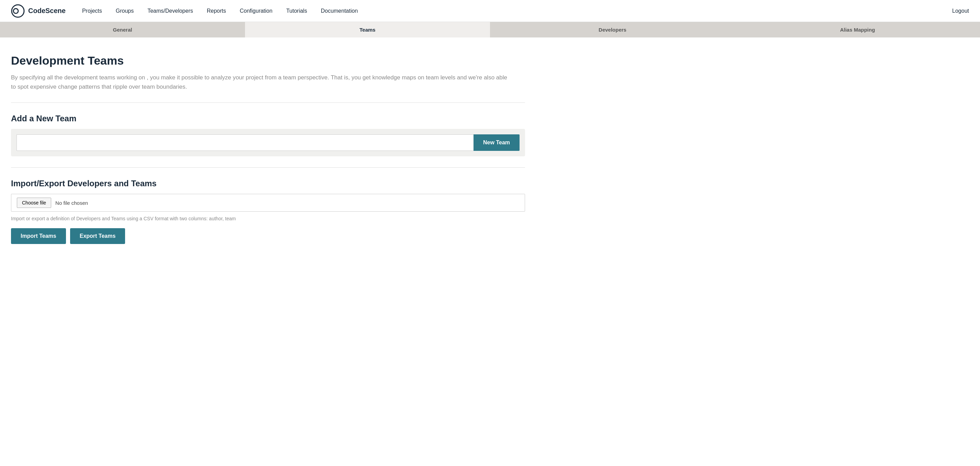 This screenshot has height=466, width=980. What do you see at coordinates (170, 11) in the screenshot?
I see `nav-link-teams-developers: Teams/Developers` at bounding box center [170, 11].